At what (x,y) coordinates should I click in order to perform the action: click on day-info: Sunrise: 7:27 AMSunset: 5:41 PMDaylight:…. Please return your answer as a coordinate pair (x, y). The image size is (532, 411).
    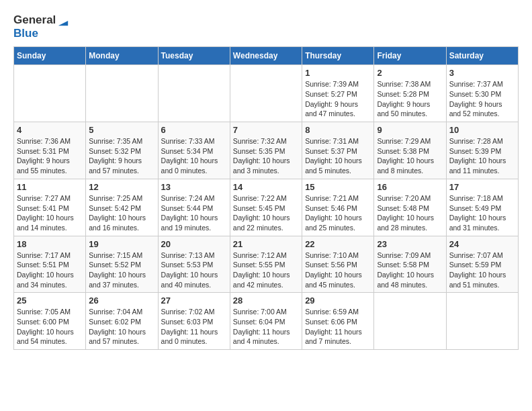
    Looking at the image, I should click on (50, 214).